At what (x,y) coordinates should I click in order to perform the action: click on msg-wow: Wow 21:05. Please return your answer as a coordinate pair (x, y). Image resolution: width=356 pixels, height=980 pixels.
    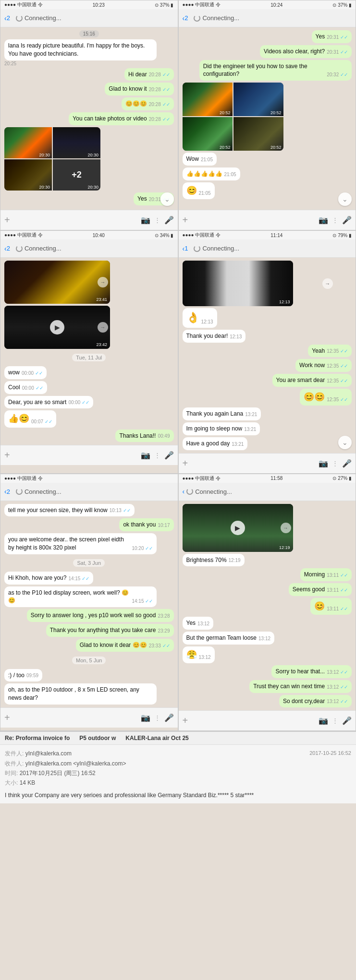
    Looking at the image, I should click on (200, 159).